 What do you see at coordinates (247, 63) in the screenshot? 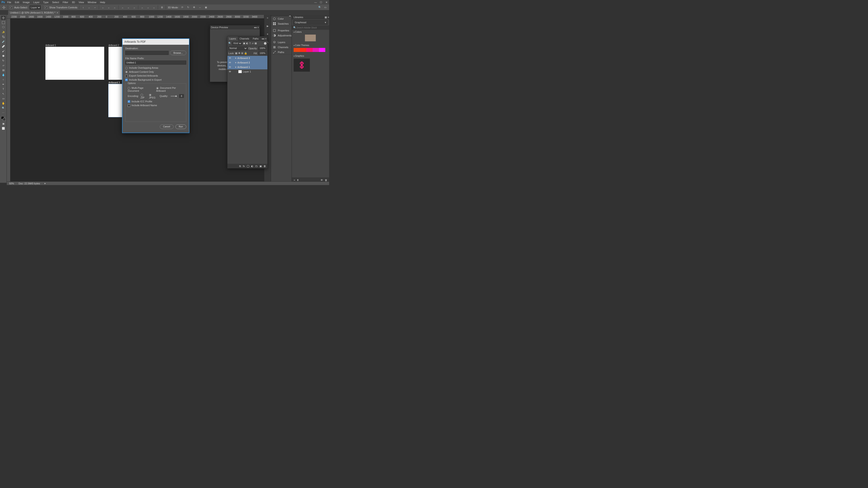
I see `layer-artboard-2: 👁▾Artboard 2` at bounding box center [247, 63].